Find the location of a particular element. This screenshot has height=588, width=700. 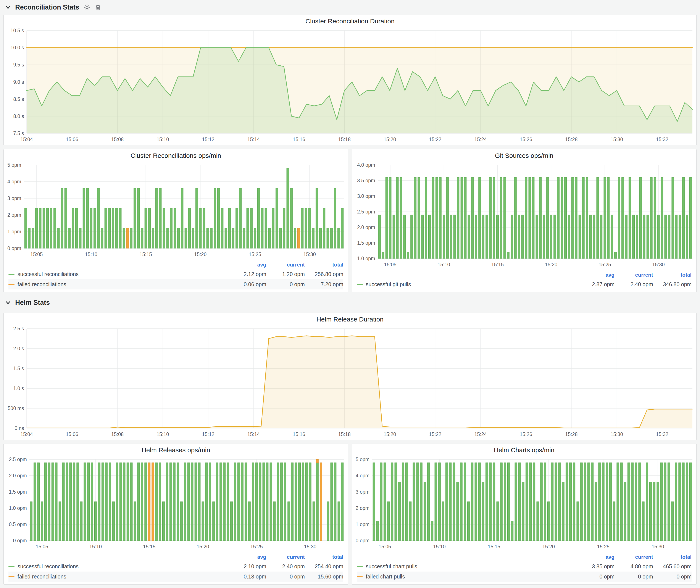

svg-text: 4 opm is located at coordinates (14, 181).